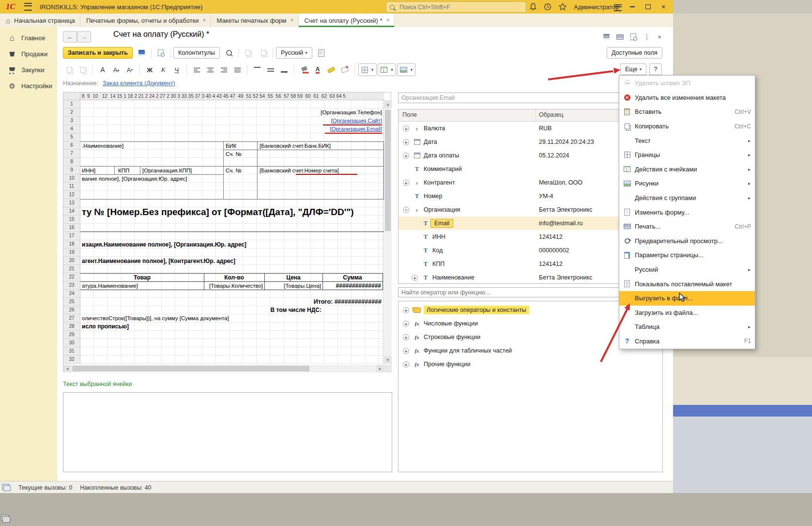 This screenshot has height=526, width=812. I want to click on service-menu-icon, so click(618, 8).